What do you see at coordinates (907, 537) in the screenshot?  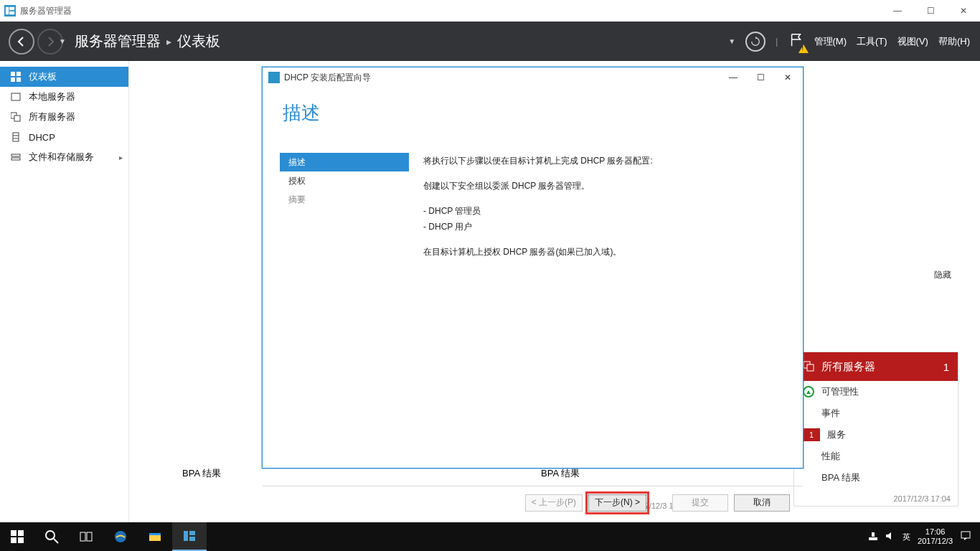 I see `tray-ime: 英` at bounding box center [907, 537].